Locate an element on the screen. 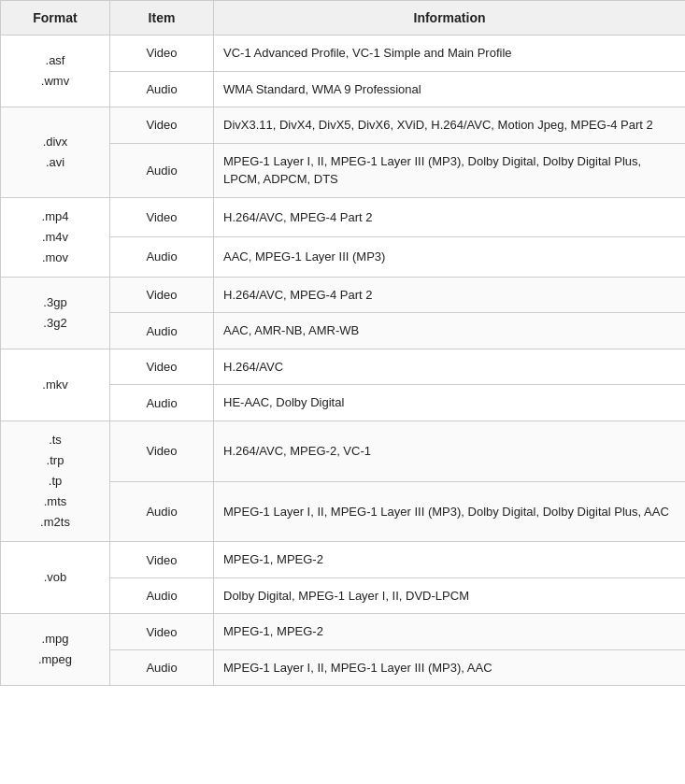 Image resolution: width=685 pixels, height=784 pixels. format-cell: .ts.trp.tp.mts.m2ts is located at coordinates (56, 480).